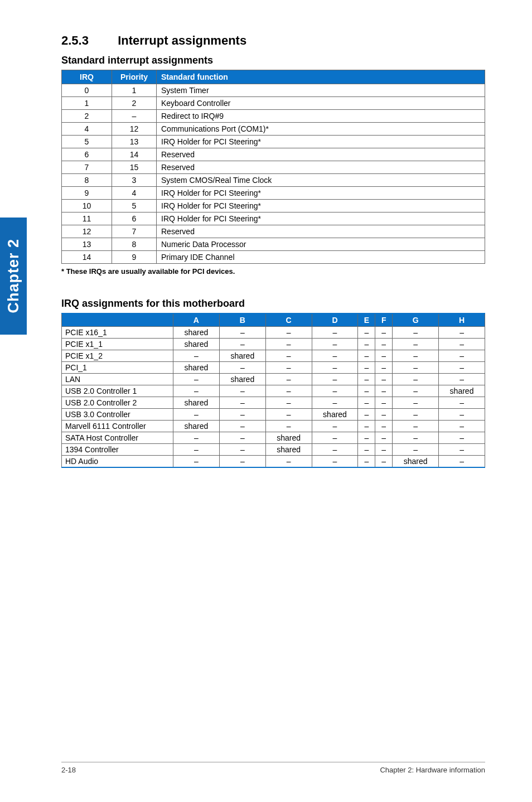 The width and height of the screenshot is (532, 802). I want to click on assignment-row-label: PCI_1, so click(118, 368).